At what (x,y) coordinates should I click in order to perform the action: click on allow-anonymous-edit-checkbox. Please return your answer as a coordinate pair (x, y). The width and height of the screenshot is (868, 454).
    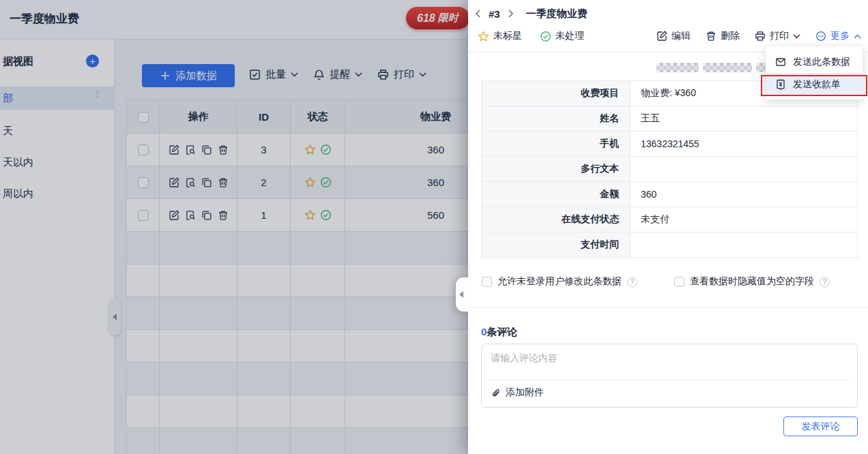
    Looking at the image, I should click on (487, 282).